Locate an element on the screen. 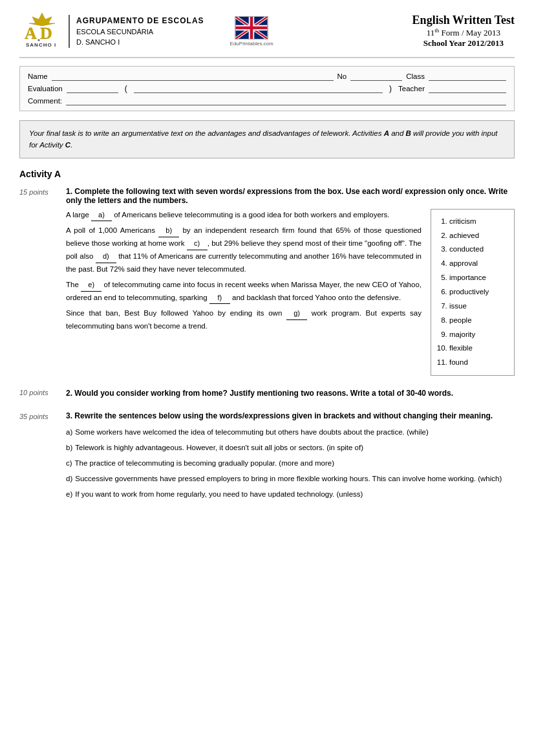  blank-e: e) is located at coordinates (91, 285).